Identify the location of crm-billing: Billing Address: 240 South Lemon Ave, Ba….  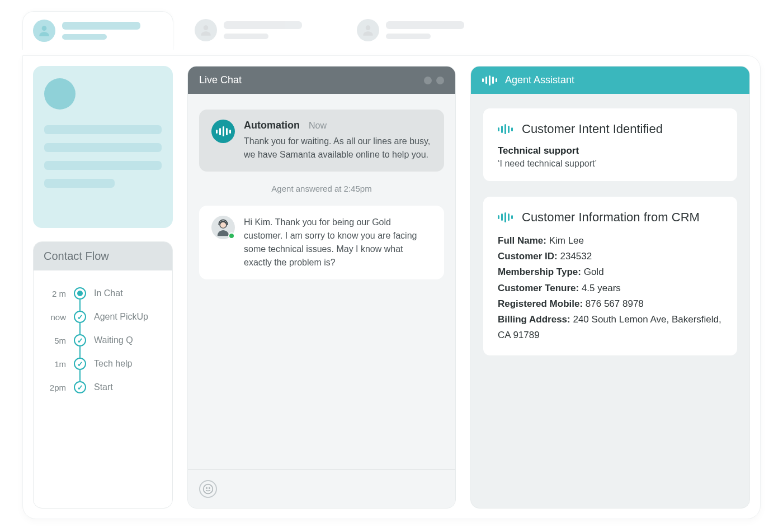
(610, 327).